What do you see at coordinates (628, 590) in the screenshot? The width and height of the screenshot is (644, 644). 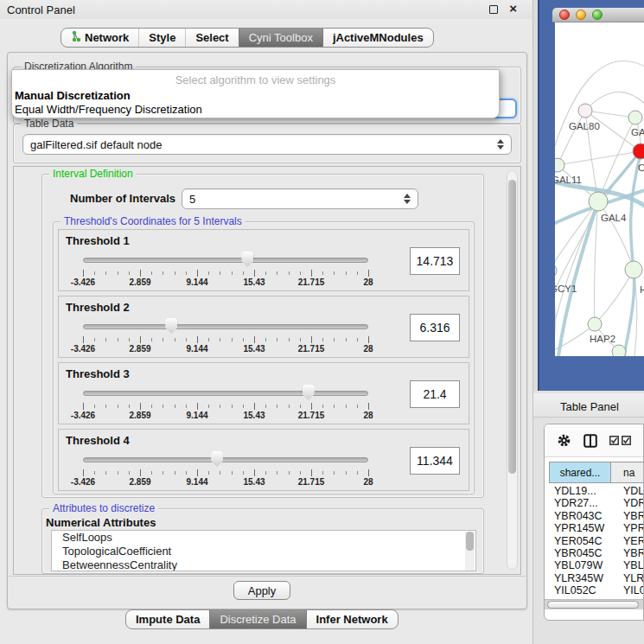 I see `cell-name: YIL0` at bounding box center [628, 590].